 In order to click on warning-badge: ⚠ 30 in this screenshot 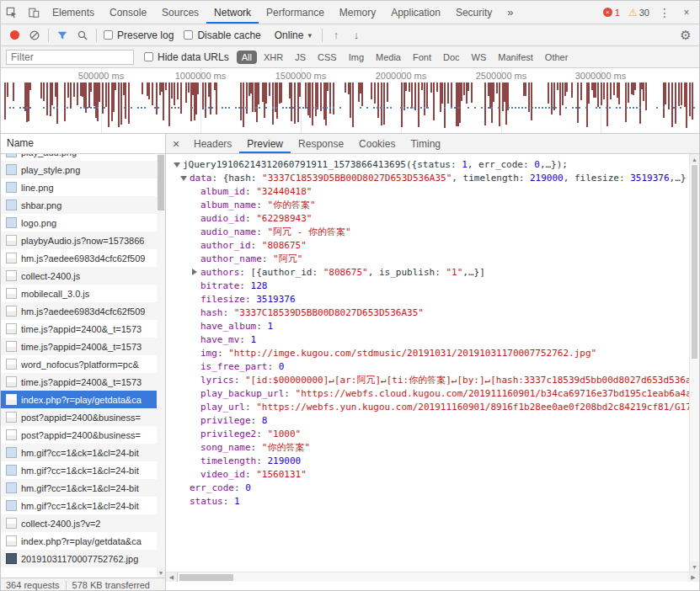, I will do `click(639, 13)`.